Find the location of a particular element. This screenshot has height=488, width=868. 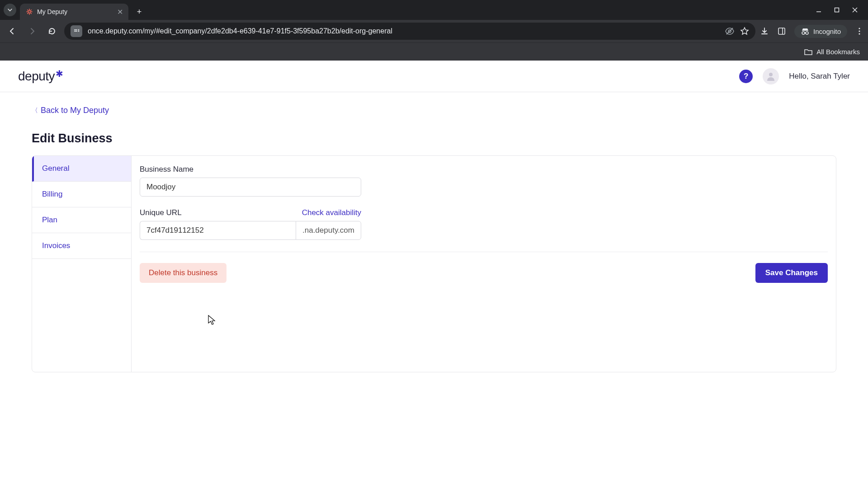

tab-title: My Deputy is located at coordinates (75, 12).